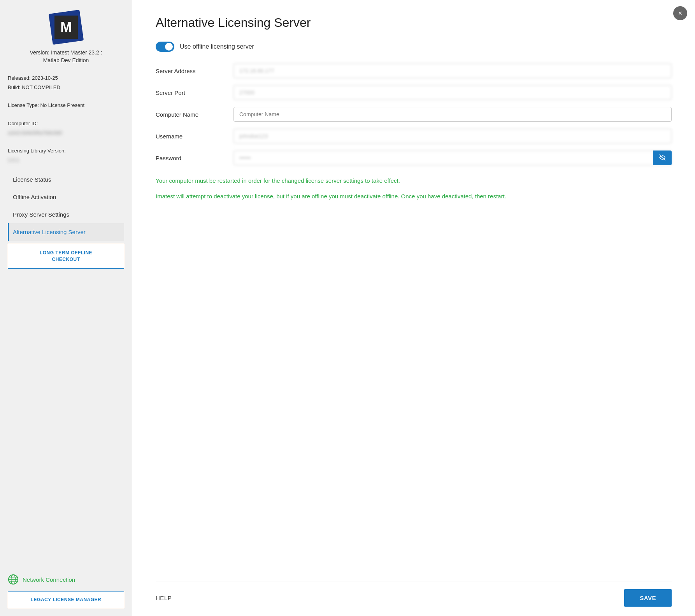  What do you see at coordinates (414, 158) in the screenshot?
I see `password-row: Password` at bounding box center [414, 158].